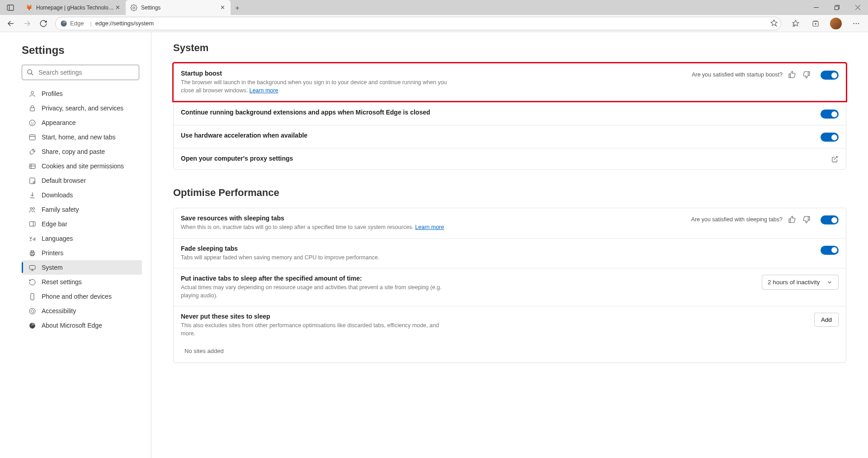 Image resolution: width=868 pixels, height=458 pixels. Describe the element at coordinates (816, 24) in the screenshot. I see `collections-icon` at that location.